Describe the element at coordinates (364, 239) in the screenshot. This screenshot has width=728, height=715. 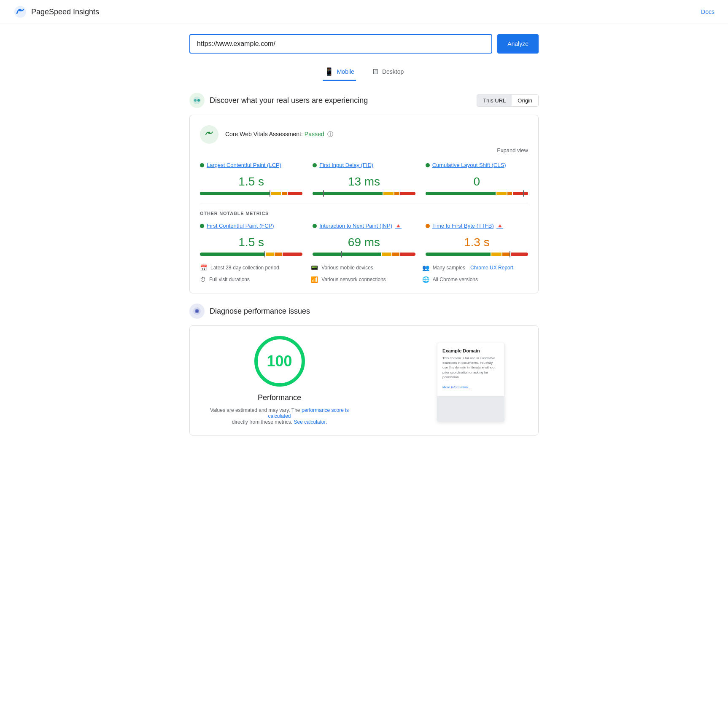
I see `notable-metrics-grid: First Contentful Paint (FCP) 1.5 s Inter…` at that location.